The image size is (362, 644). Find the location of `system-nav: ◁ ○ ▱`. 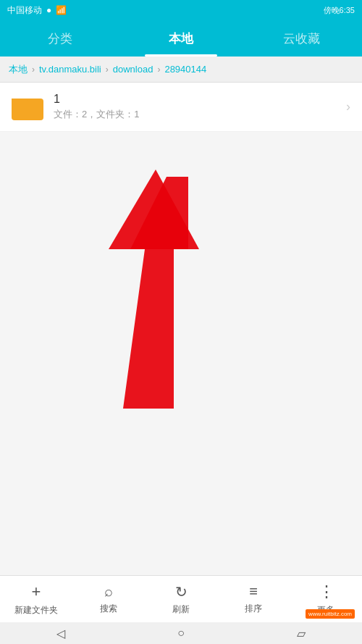

system-nav: ◁ ○ ▱ is located at coordinates (181, 633).